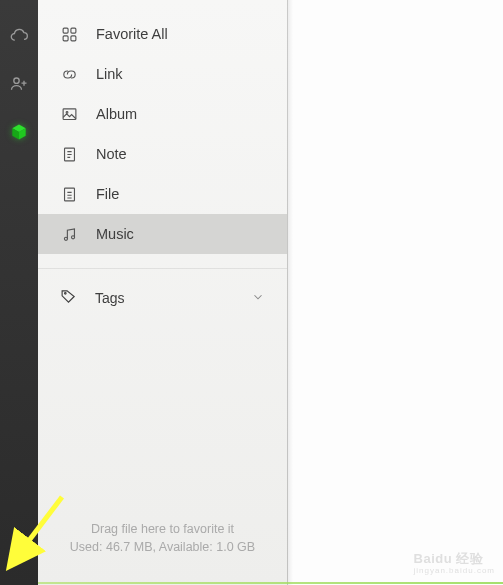 This screenshot has width=503, height=585. What do you see at coordinates (162, 234) in the screenshot?
I see `sidebar-item-music: Music` at bounding box center [162, 234].